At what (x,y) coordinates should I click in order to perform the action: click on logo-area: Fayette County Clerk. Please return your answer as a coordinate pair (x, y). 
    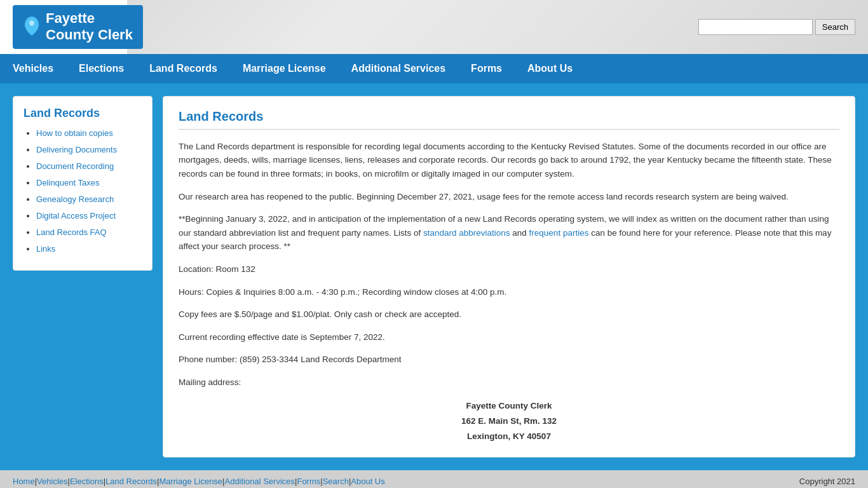
    Looking at the image, I should click on (78, 27).